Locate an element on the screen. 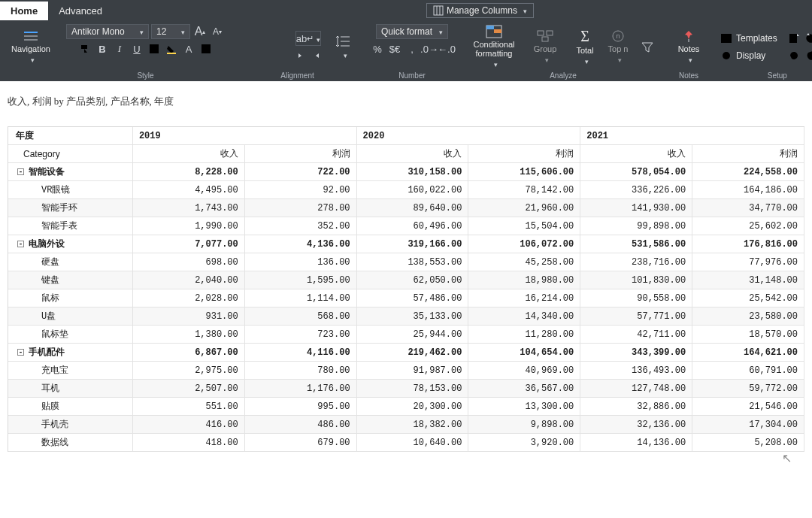  cell-value: 1,176.00 is located at coordinates (301, 389).